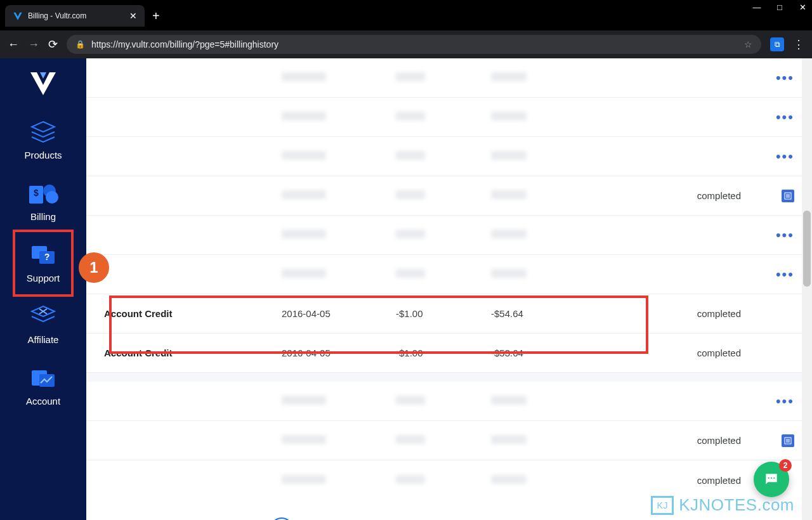  What do you see at coordinates (757, 8) in the screenshot?
I see `minimize-button: —` at bounding box center [757, 8].